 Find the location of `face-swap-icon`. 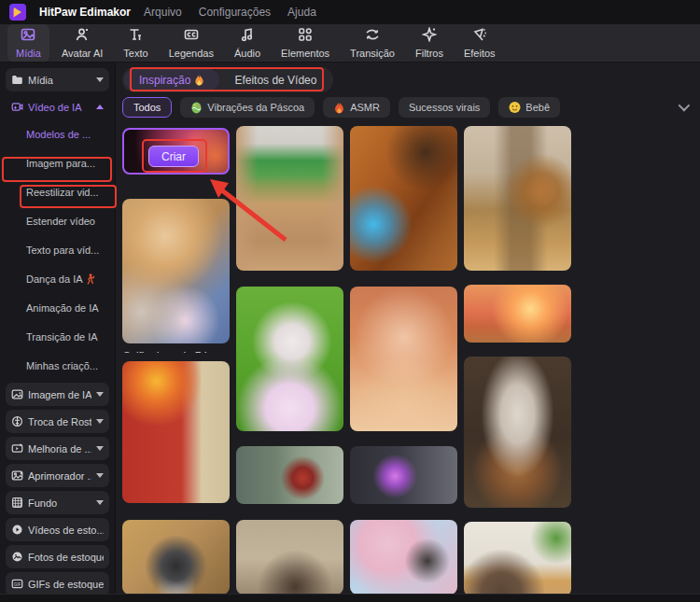

face-swap-icon is located at coordinates (17, 422).